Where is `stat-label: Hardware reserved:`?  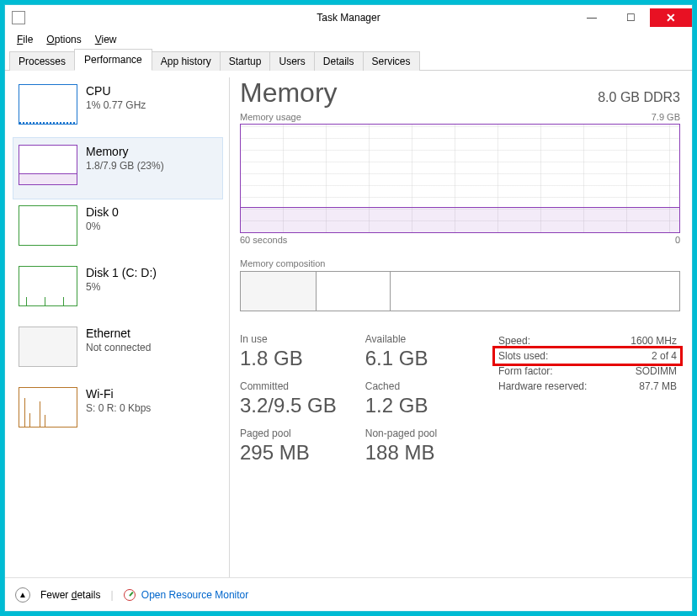
stat-label: Hardware reserved: is located at coordinates (542, 386).